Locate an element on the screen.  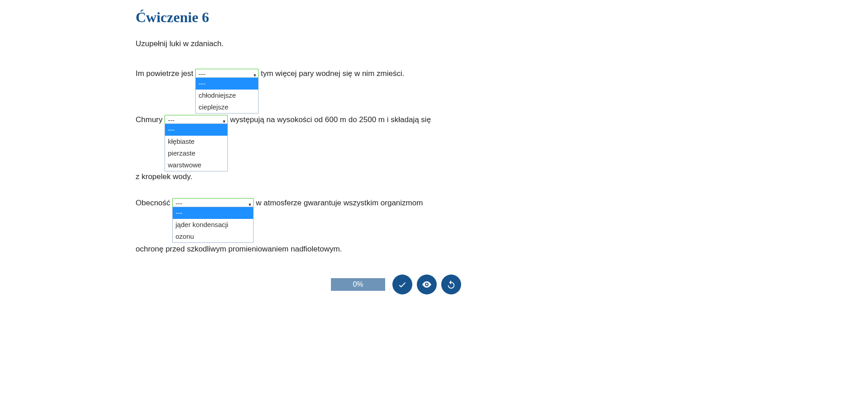
show-answer-button is located at coordinates (427, 284).